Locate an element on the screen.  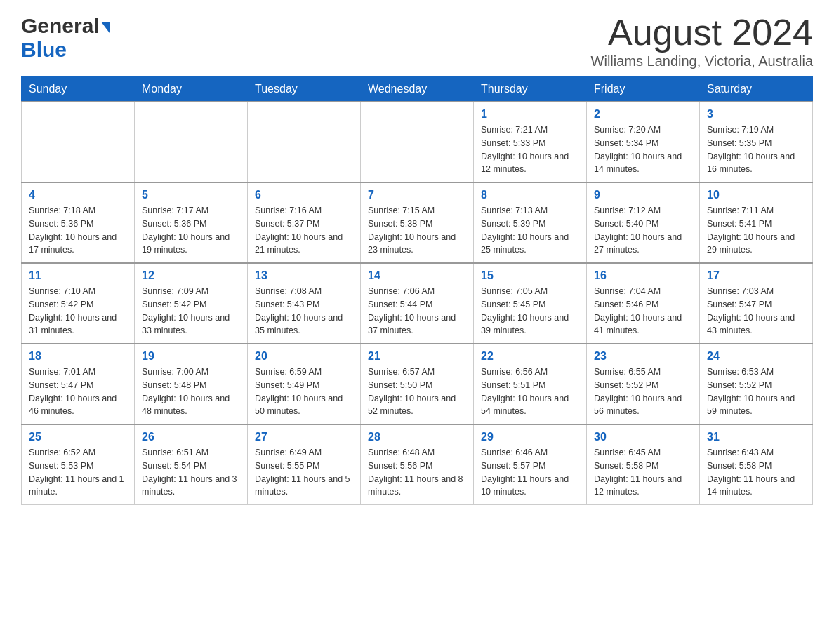
day-info: Sunrise: 7:16 AMSunset: 5:37 PMDaylight:… is located at coordinates (304, 230).